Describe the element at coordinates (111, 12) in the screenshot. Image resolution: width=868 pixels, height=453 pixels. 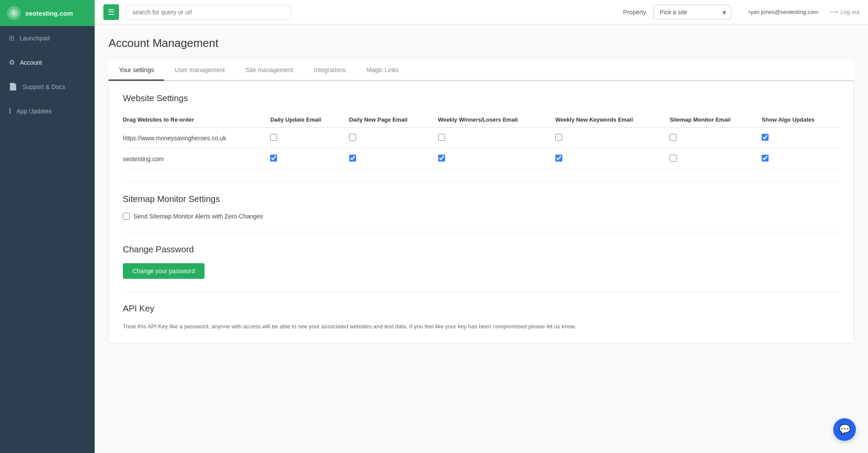
I see `hamburger-button: ☰` at that location.